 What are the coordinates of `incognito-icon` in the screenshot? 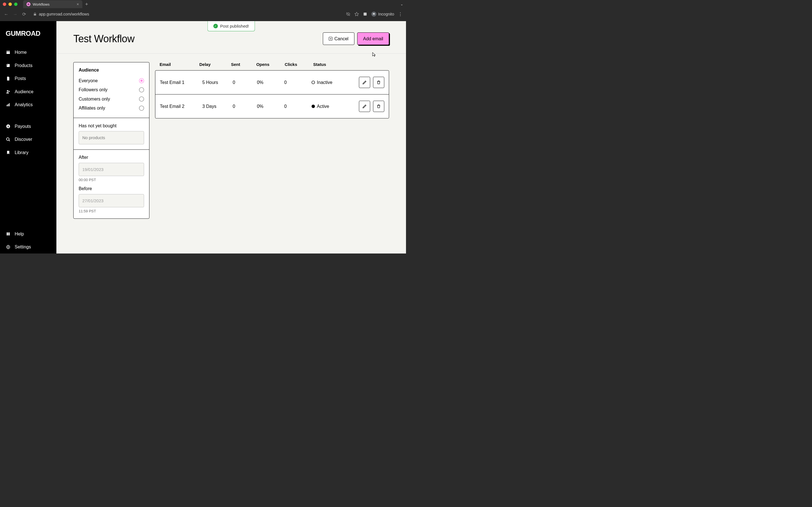 It's located at (374, 14).